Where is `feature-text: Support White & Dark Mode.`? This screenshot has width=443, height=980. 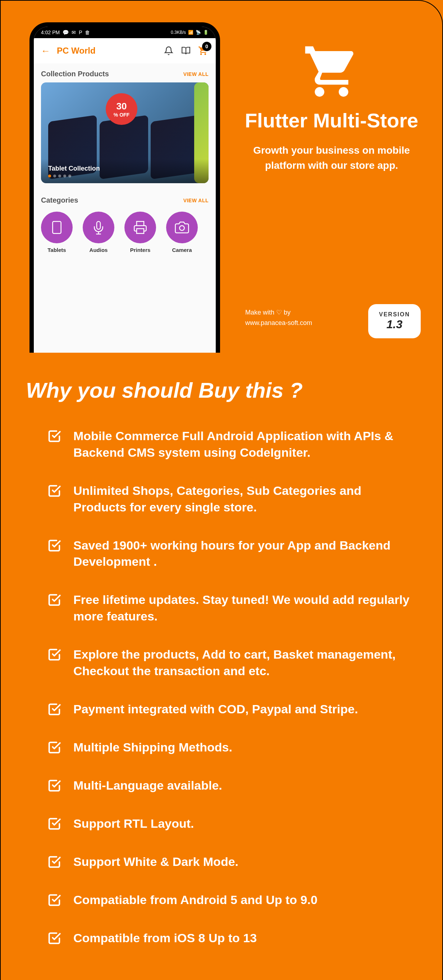 feature-text: Support White & Dark Mode. is located at coordinates (156, 862).